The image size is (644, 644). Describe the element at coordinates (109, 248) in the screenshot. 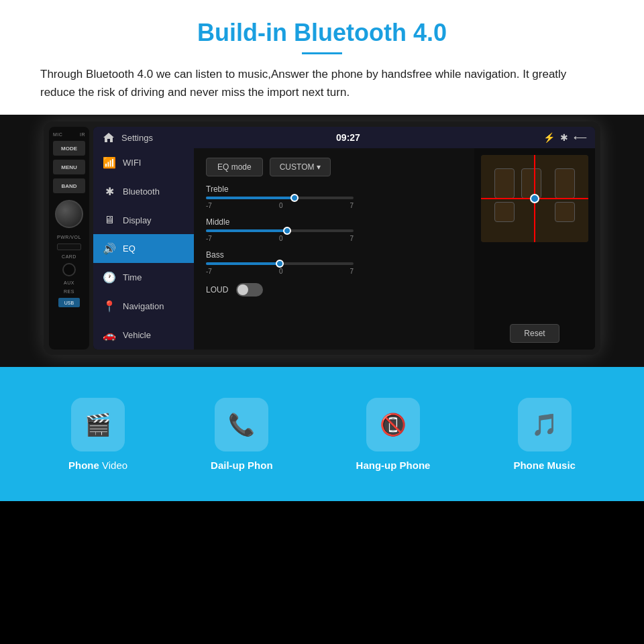

I see `eq-icon: 🔊` at that location.